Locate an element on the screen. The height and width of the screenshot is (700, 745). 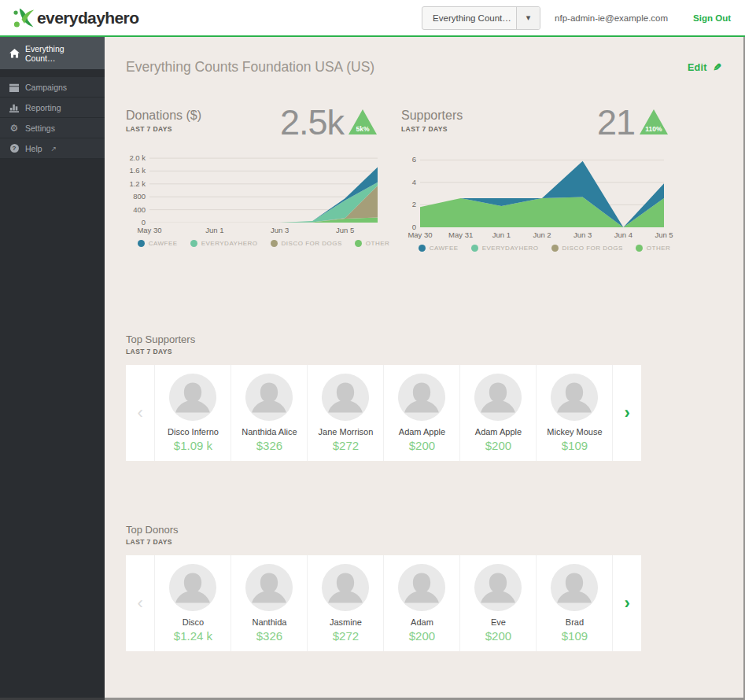
supporters-legend: CAWFEE EVERYDAYHERO DISCO FOR DOGS OTHER is located at coordinates (544, 249).